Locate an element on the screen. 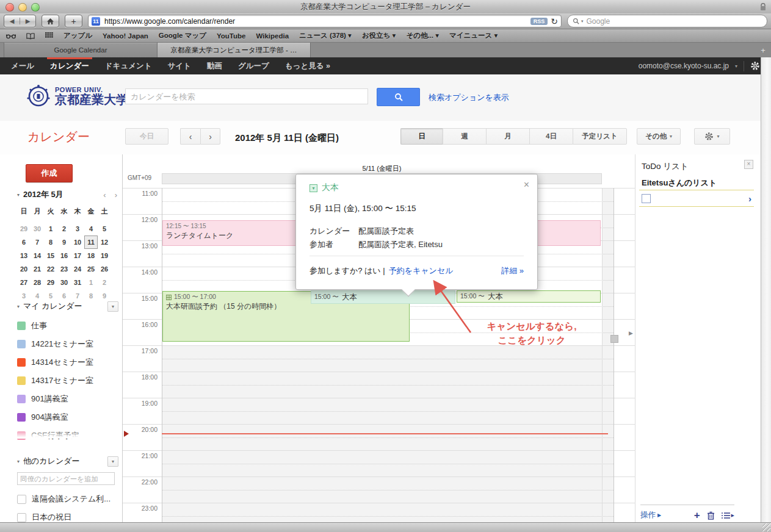 The width and height of the screenshot is (771, 532). minical-day: 22 is located at coordinates (51, 269).